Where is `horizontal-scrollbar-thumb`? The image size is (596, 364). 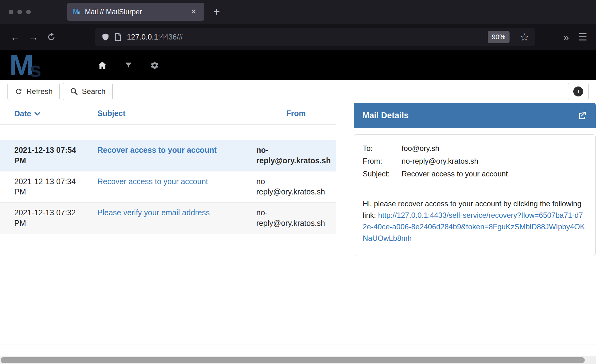
horizontal-scrollbar-thumb is located at coordinates (293, 360).